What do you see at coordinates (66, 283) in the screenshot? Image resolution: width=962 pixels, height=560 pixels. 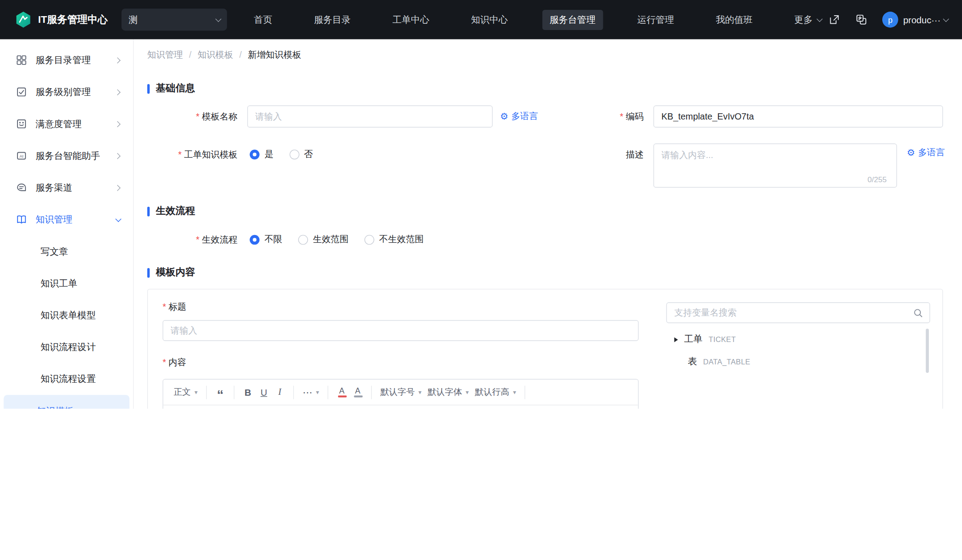 I see `sidebar-subitem-knowledge-ticket: 知识工单` at bounding box center [66, 283].